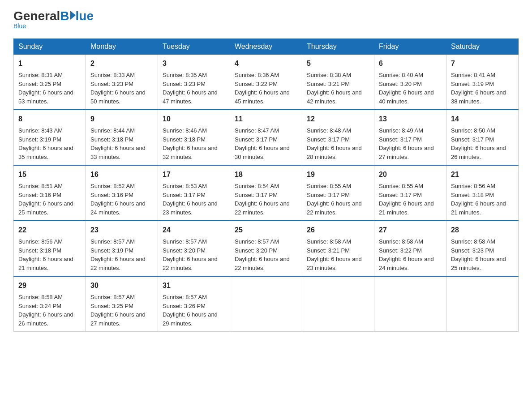 The width and height of the screenshot is (532, 411). I want to click on day-number: 13, so click(410, 119).